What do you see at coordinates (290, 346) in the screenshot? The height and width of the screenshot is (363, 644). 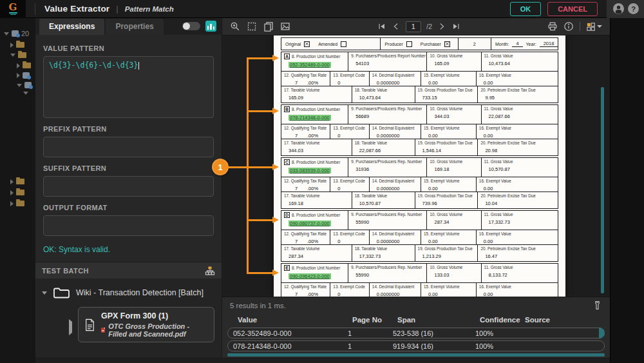 I see `result-value: 078-214348-0-000` at bounding box center [290, 346].